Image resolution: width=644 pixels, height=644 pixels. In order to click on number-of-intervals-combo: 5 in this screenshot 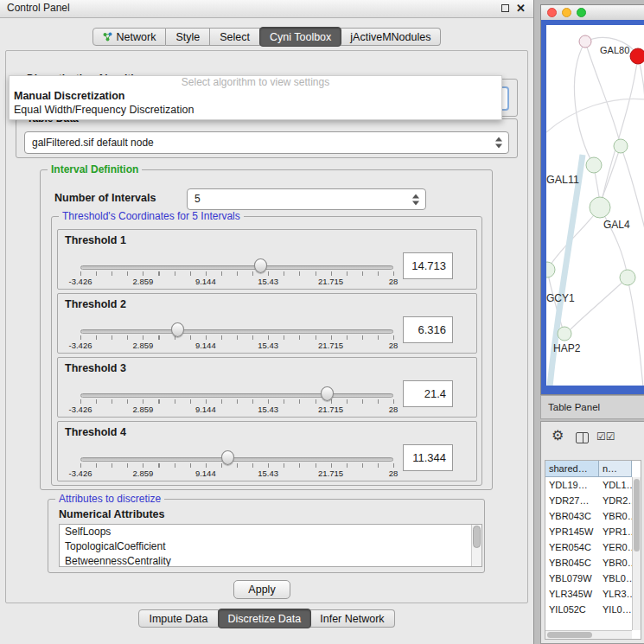, I will do `click(306, 199)`.